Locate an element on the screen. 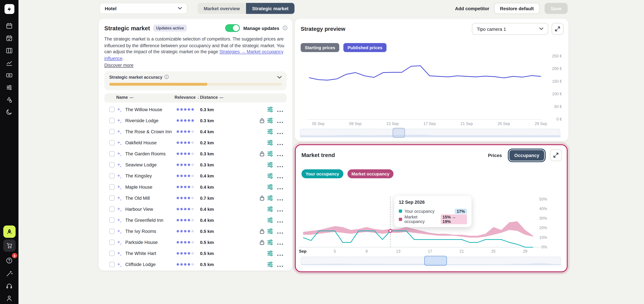 The image size is (644, 304). wand-icon is located at coordinates (9, 274).